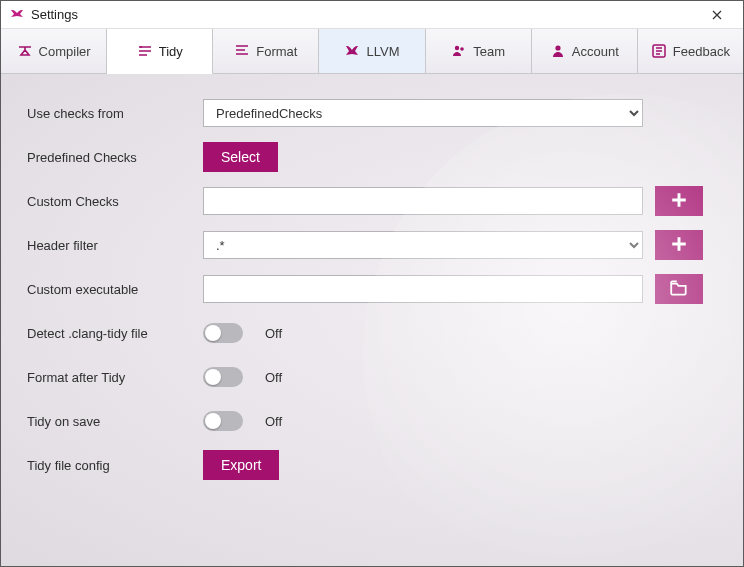  I want to click on team-icon, so click(459, 51).